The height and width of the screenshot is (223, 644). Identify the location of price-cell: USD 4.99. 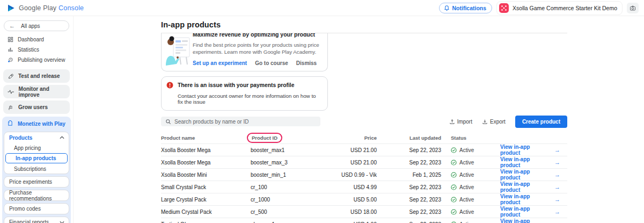
(354, 187).